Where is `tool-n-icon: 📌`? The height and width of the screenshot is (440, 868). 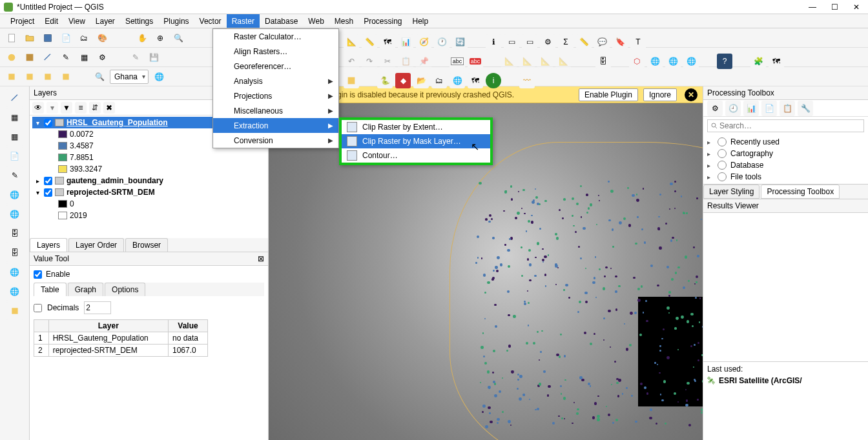 tool-n-icon: 📌 is located at coordinates (424, 61).